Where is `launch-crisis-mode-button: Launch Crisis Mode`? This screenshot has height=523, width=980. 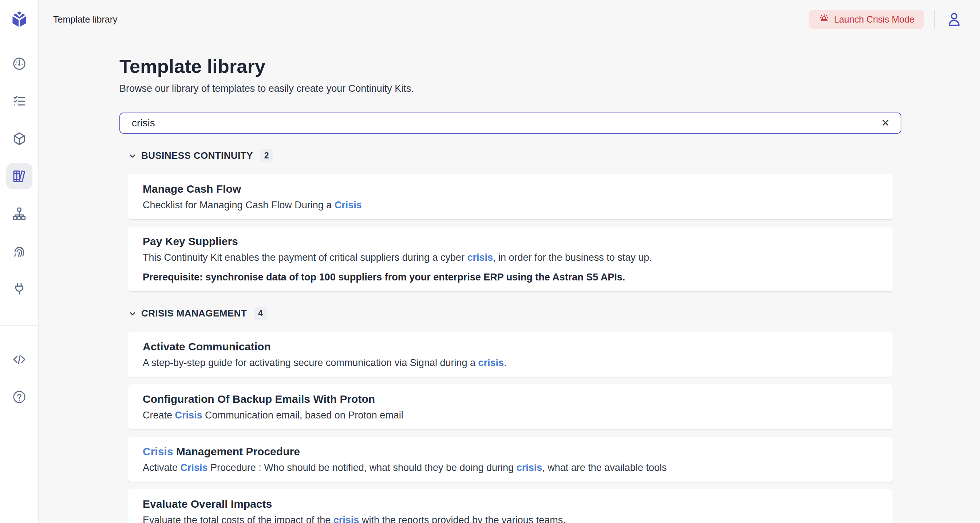
launch-crisis-mode-button: Launch Crisis Mode is located at coordinates (867, 19).